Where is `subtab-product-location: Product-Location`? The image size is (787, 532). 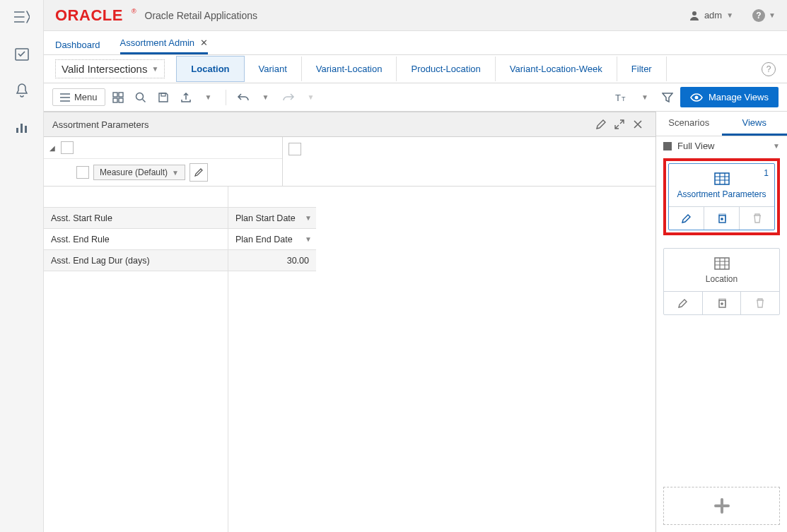 subtab-product-location: Product-Location is located at coordinates (445, 69).